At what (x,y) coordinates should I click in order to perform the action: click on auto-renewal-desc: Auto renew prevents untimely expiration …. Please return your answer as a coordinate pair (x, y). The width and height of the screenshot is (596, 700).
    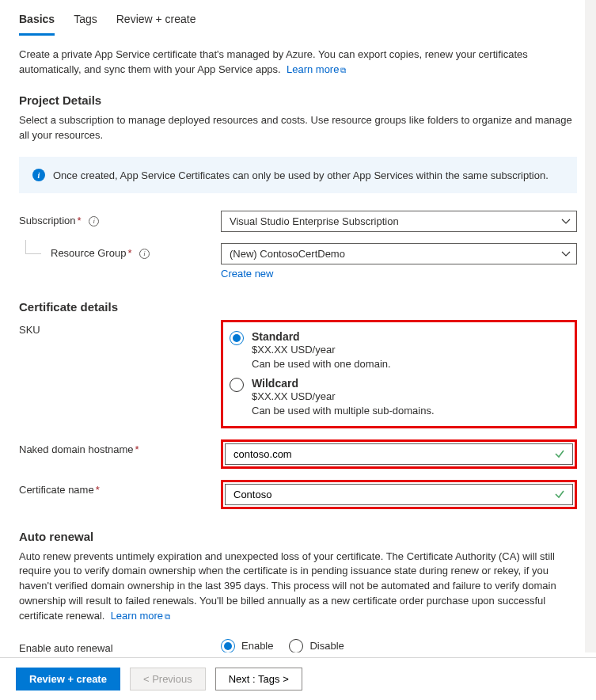
    Looking at the image, I should click on (298, 587).